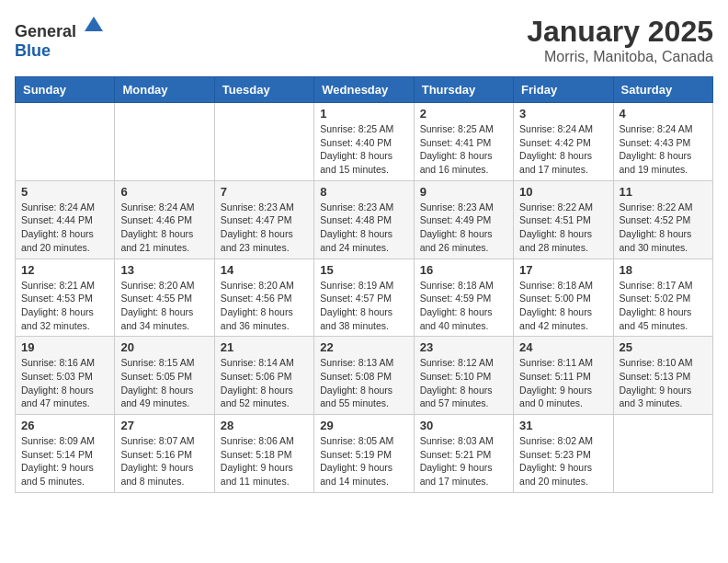  What do you see at coordinates (265, 305) in the screenshot?
I see `day-detail: Sunrise: 8:20 AM Sunset: 4:56 PM Dayligh…` at bounding box center [265, 305].